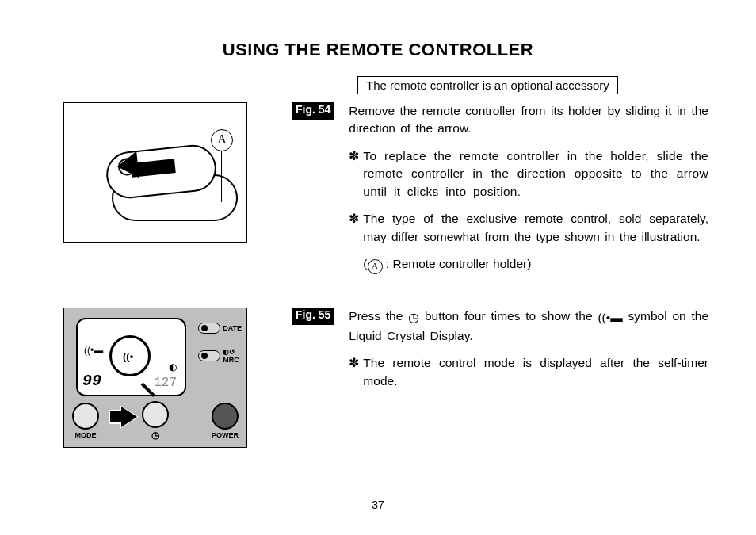 The height and width of the screenshot is (535, 756). What do you see at coordinates (155, 421) in the screenshot?
I see `selftimer-button-group: ◷` at bounding box center [155, 421].